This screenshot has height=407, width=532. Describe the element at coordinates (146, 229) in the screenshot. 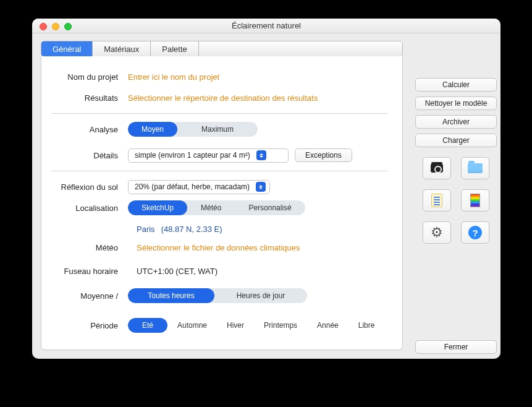

I see `location-city: Paris` at that location.